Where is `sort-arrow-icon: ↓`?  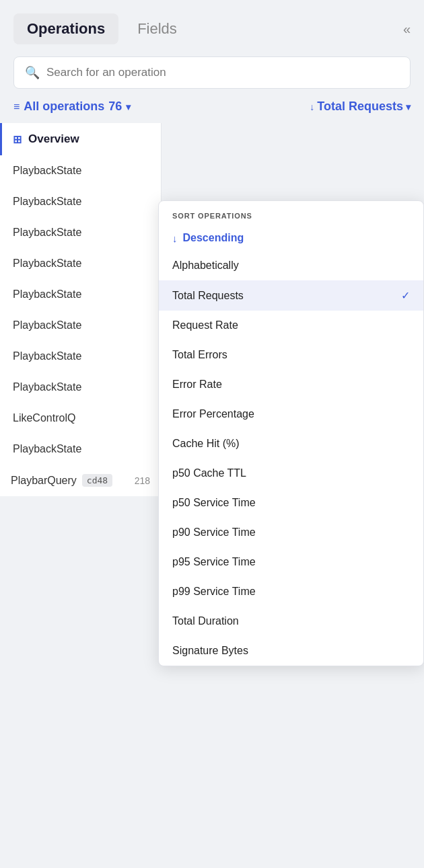 sort-arrow-icon: ↓ is located at coordinates (312, 107).